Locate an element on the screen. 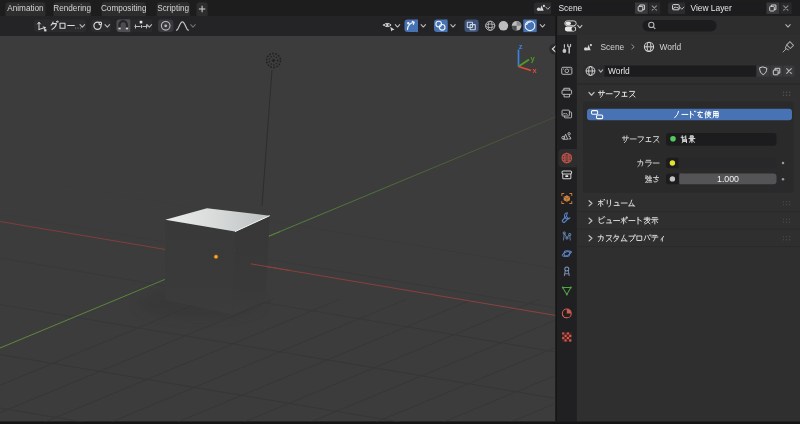  svg-text: Animation is located at coordinates (26, 8).